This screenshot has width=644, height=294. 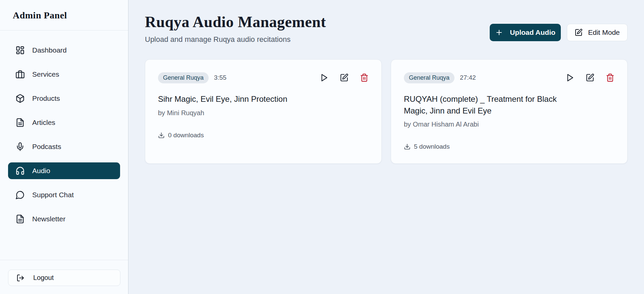 I want to click on sidebar-item-products: Products, so click(x=64, y=98).